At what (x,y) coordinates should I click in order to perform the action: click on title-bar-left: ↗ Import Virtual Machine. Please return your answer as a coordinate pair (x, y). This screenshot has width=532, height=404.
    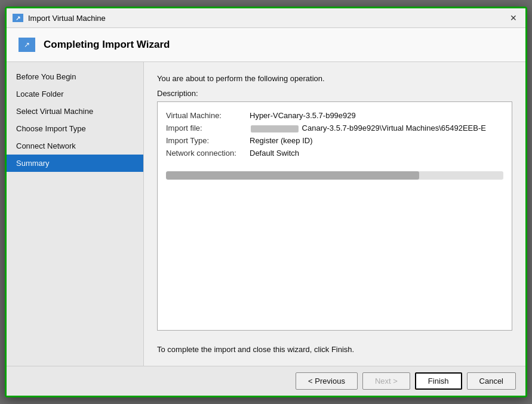
    Looking at the image, I should click on (59, 18).